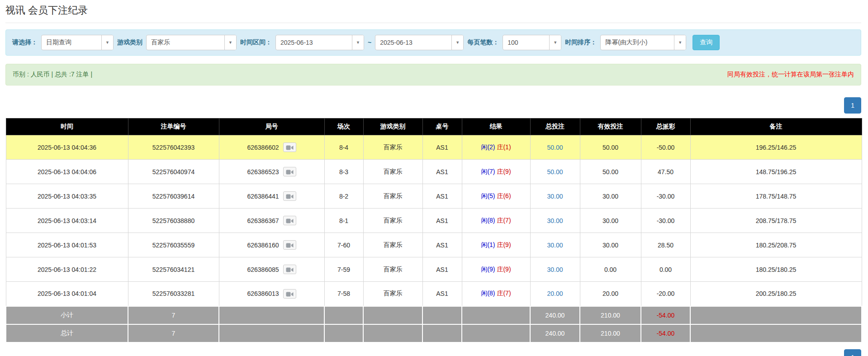  Describe the element at coordinates (434, 221) in the screenshot. I see `table-row: 2025-06-13 04:03:14522576038880626386367…` at that location.